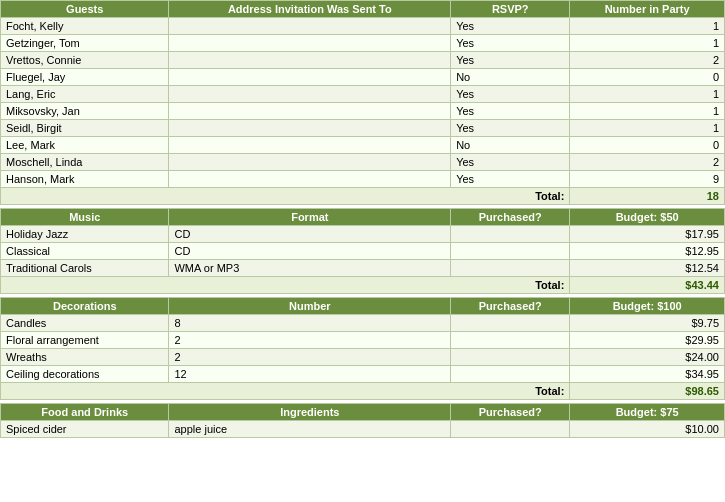  I want to click on guest-name: Lee, Mark, so click(85, 146).